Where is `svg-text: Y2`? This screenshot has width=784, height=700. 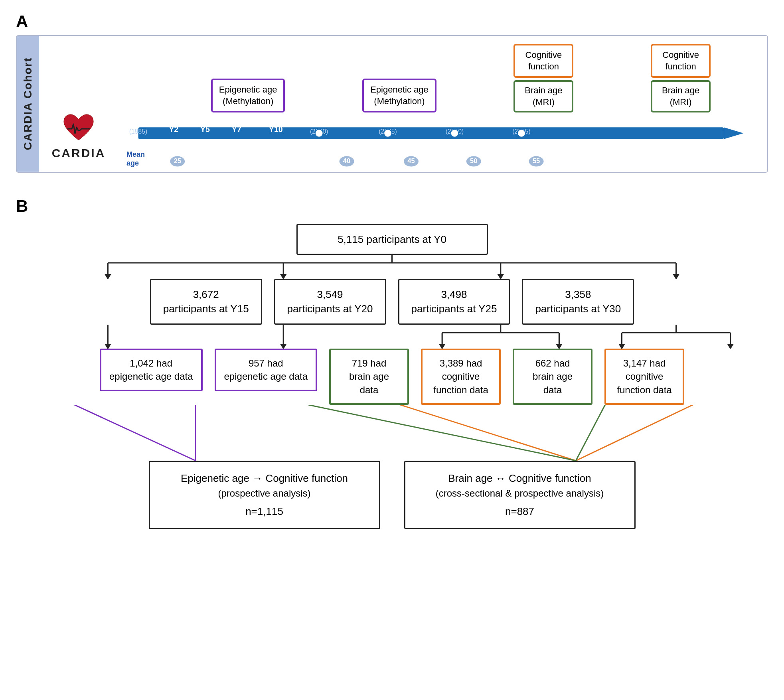
svg-text: Y2 is located at coordinates (174, 129).